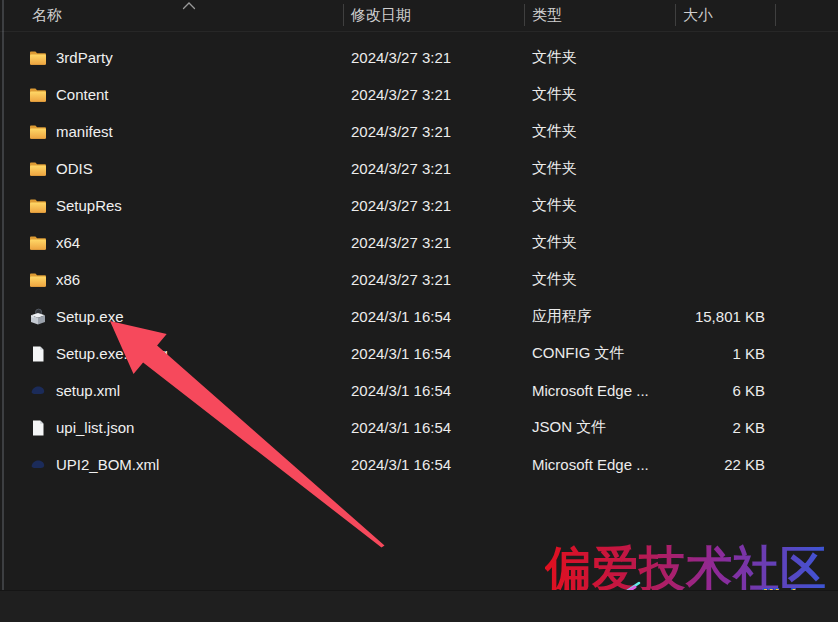 The width and height of the screenshot is (838, 622). I want to click on file-type: 应用程序, so click(600, 316).